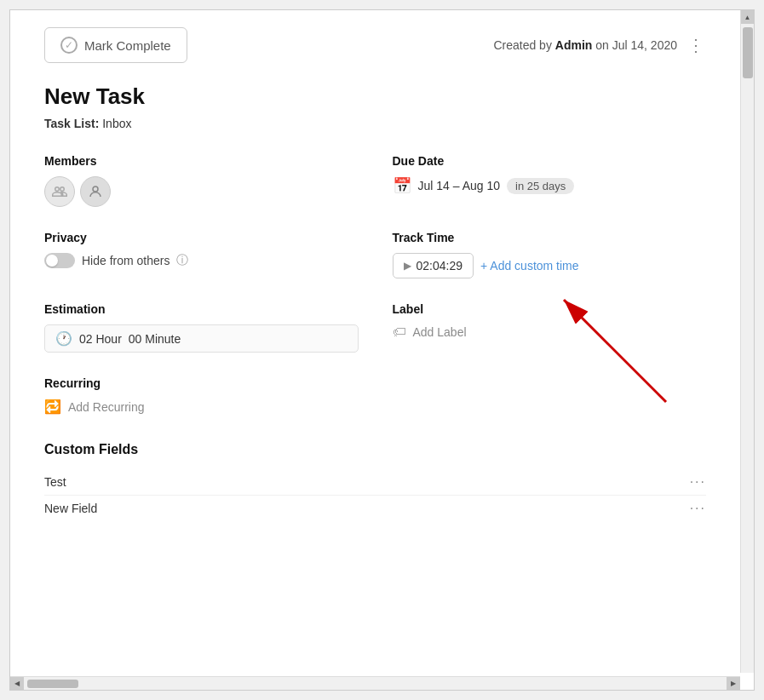 This screenshot has width=764, height=700. What do you see at coordinates (550, 186) in the screenshot?
I see `due-date-content: 📅 Jul 14 – Aug 10 in 25 days` at bounding box center [550, 186].